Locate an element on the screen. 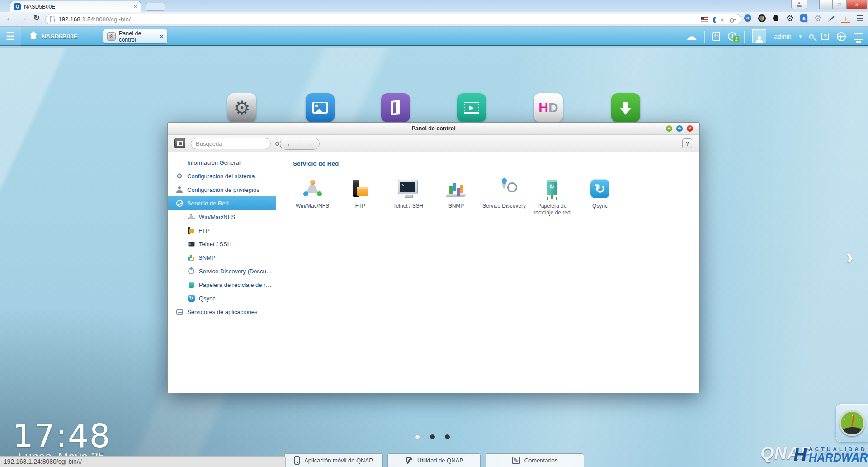 This screenshot has height=467, width=868. browser-profile-button is located at coordinates (799, 5).